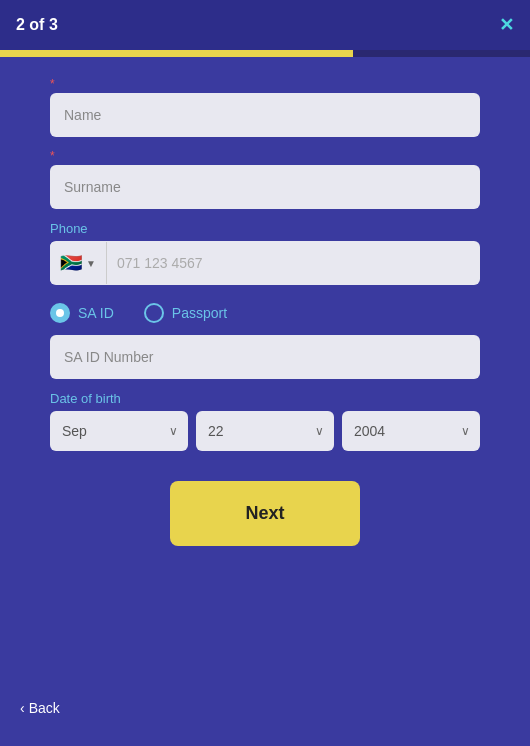  Describe the element at coordinates (265, 179) in the screenshot. I see `surname-group: *` at that location.